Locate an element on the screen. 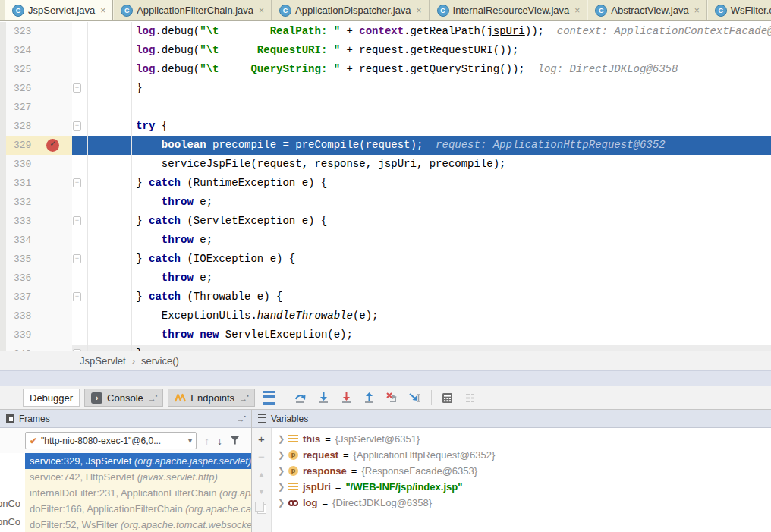 The height and width of the screenshot is (532, 771). frame-row: service:742, HttpServlet (javax.servlet.… is located at coordinates (138, 477).